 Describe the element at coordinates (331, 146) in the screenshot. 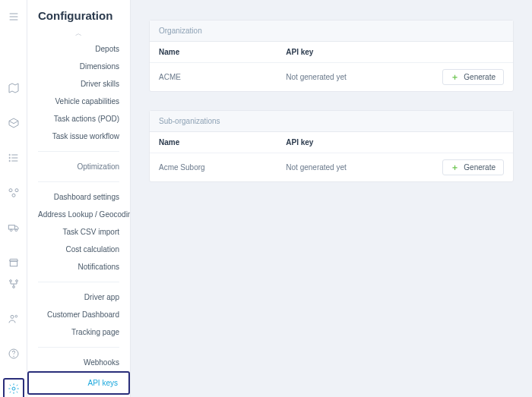

I see `panel-suborganizations: Sub-organizations Name API key Acme Subo…` at that location.